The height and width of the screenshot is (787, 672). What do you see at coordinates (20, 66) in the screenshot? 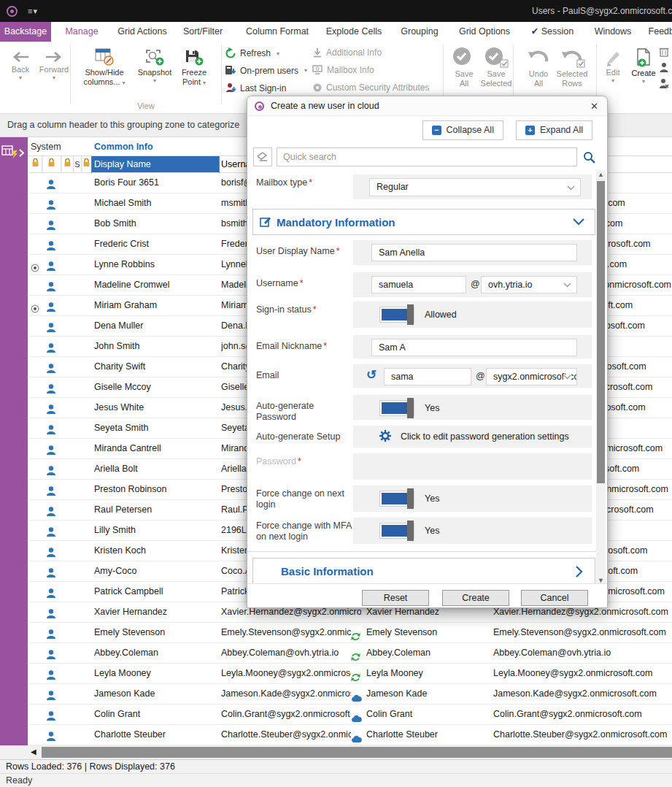
I see `back-button: Back▾` at bounding box center [20, 66].